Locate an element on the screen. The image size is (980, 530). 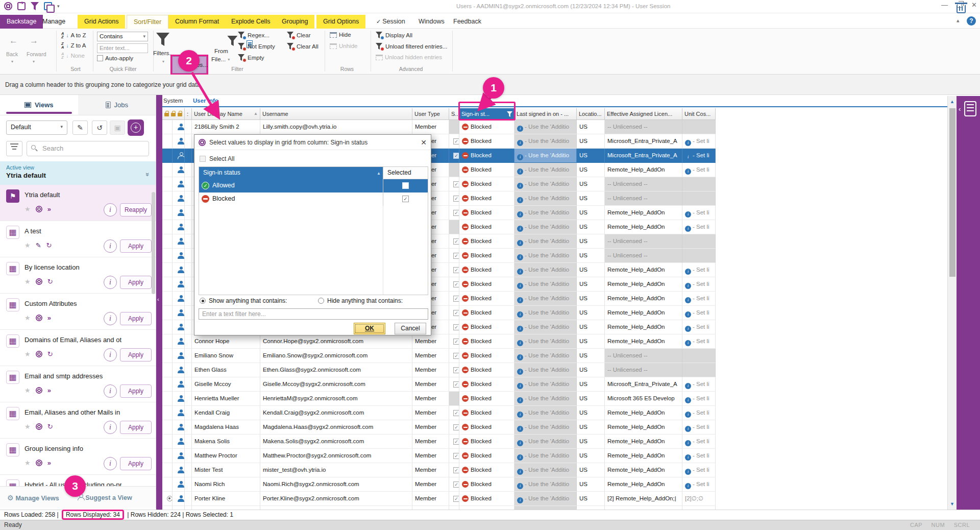
values-list-header: Sign-in status▲ is located at coordinates (291, 173).